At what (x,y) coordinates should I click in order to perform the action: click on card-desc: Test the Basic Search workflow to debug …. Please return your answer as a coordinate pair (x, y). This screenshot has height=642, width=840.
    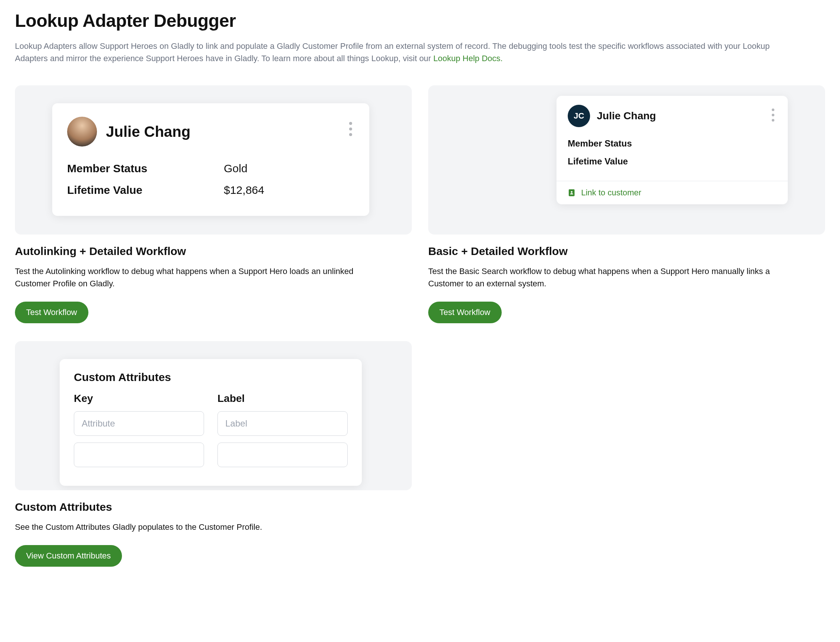
    Looking at the image, I should click on (615, 277).